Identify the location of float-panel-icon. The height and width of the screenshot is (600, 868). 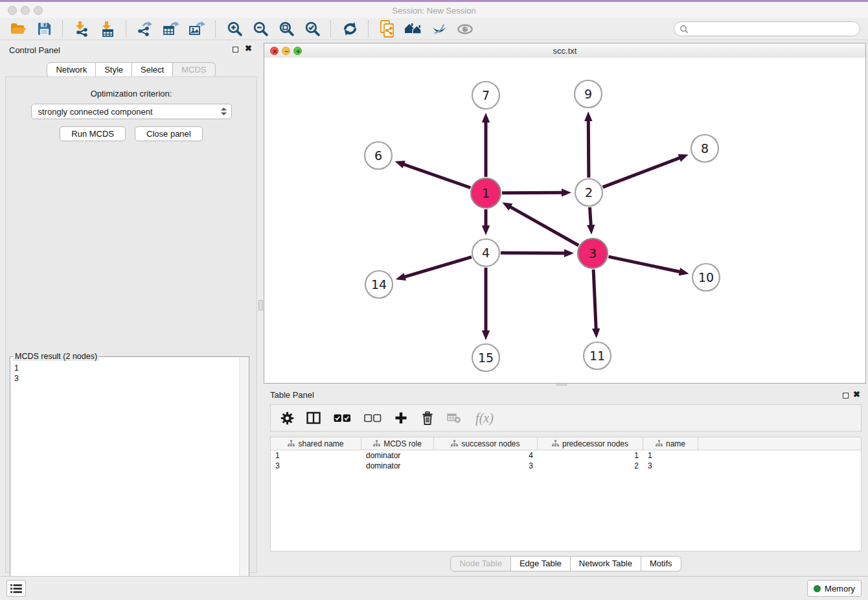
(236, 49).